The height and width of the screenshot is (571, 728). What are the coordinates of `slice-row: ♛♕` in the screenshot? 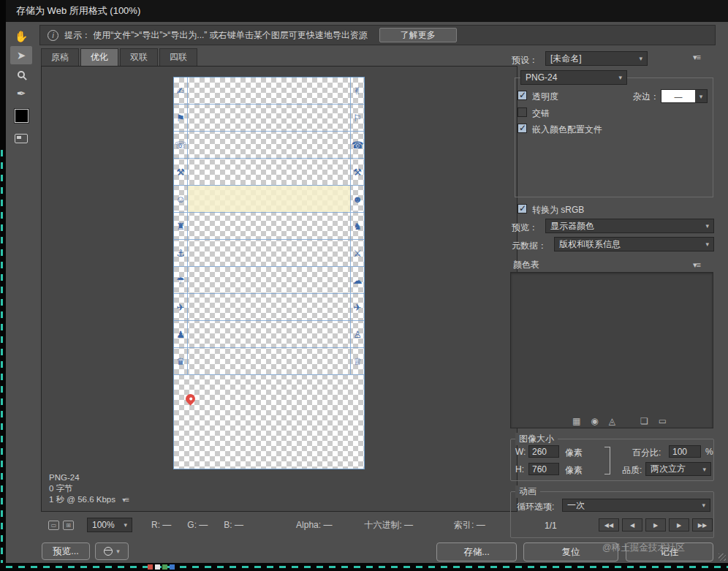 It's located at (269, 361).